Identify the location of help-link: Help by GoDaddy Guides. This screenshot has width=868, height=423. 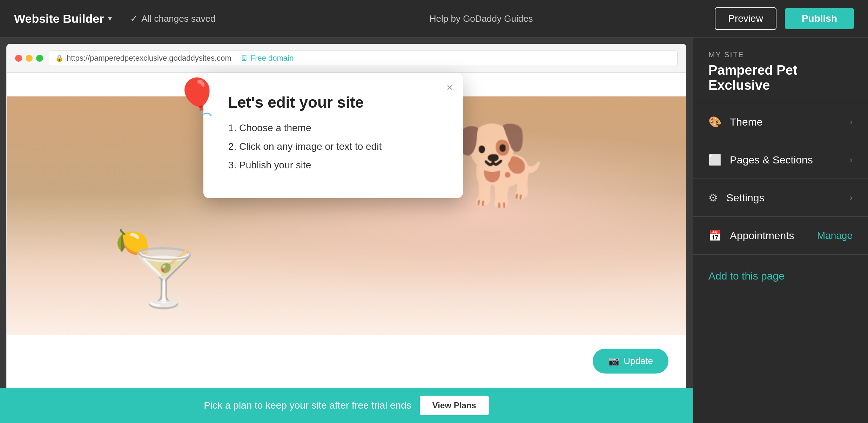
(481, 19).